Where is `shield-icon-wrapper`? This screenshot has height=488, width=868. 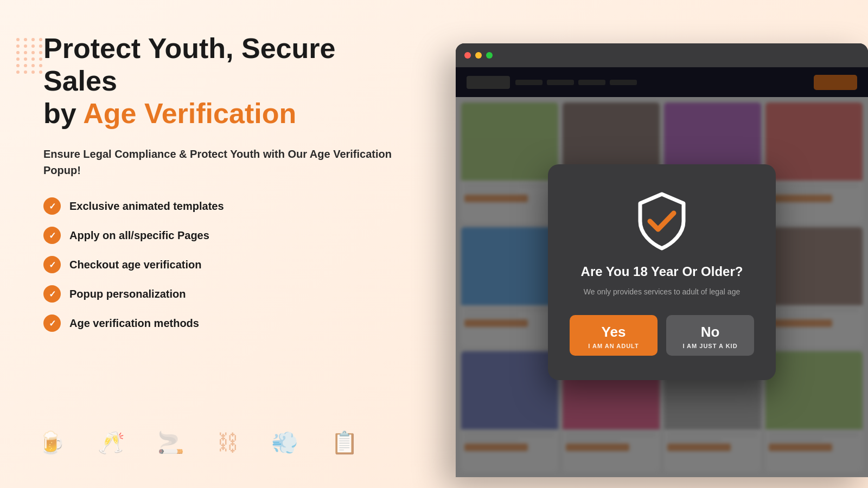
shield-icon-wrapper is located at coordinates (662, 221).